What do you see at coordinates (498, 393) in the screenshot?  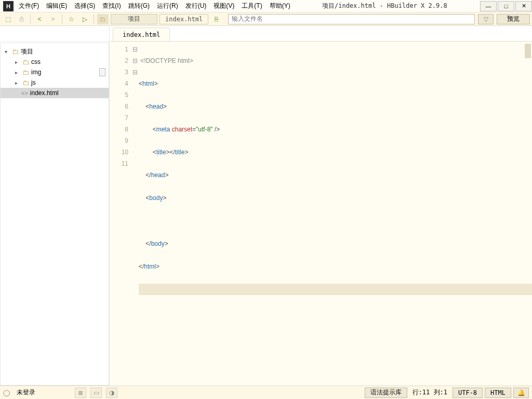 I see `language-button: HTML` at bounding box center [498, 393].